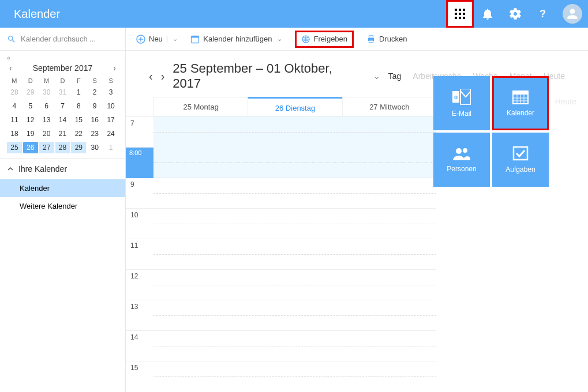 The height and width of the screenshot is (392, 588). Describe the element at coordinates (14, 148) in the screenshot. I see `mini-day-cell: 25` at that location.